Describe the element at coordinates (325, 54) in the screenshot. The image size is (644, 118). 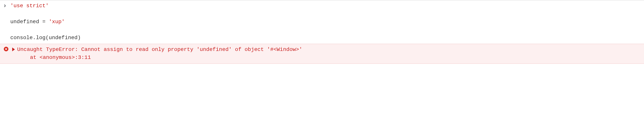
I see `error-body: Uncaught TypeError: Cannot assign to rea…` at that location.